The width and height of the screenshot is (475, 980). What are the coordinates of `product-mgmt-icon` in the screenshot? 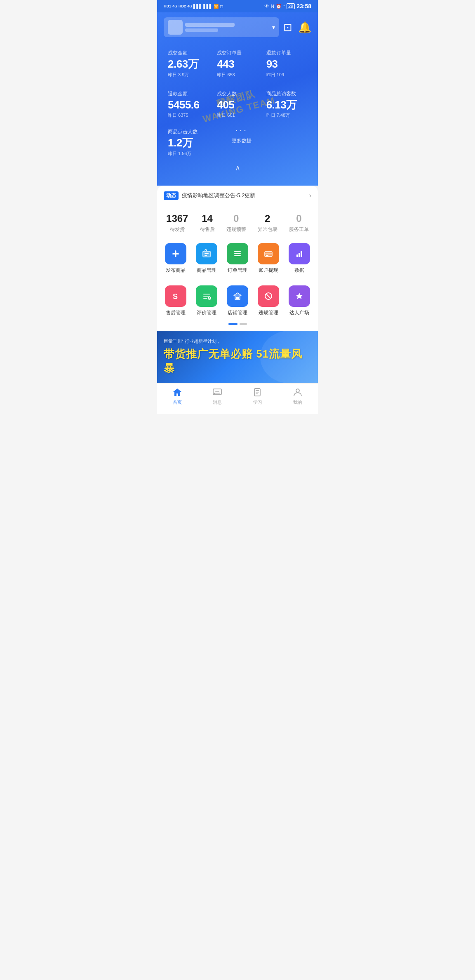 It's located at (207, 254).